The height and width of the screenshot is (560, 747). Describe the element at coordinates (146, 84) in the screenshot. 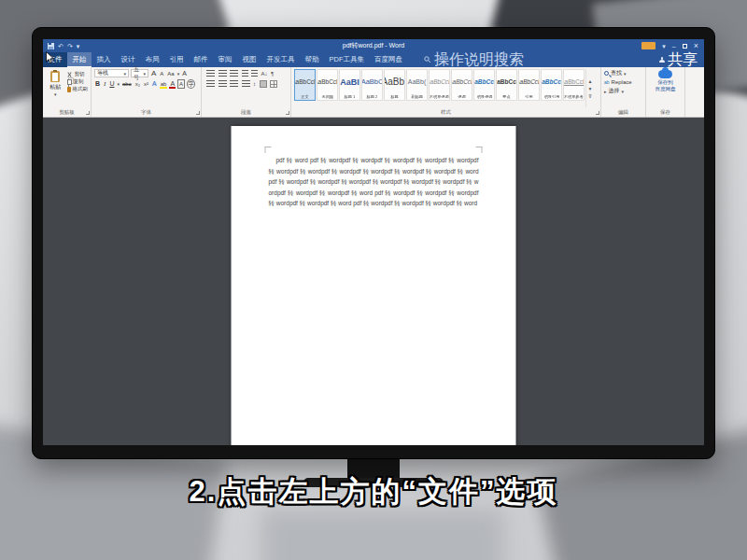

I see `superscript-button: x²` at that location.